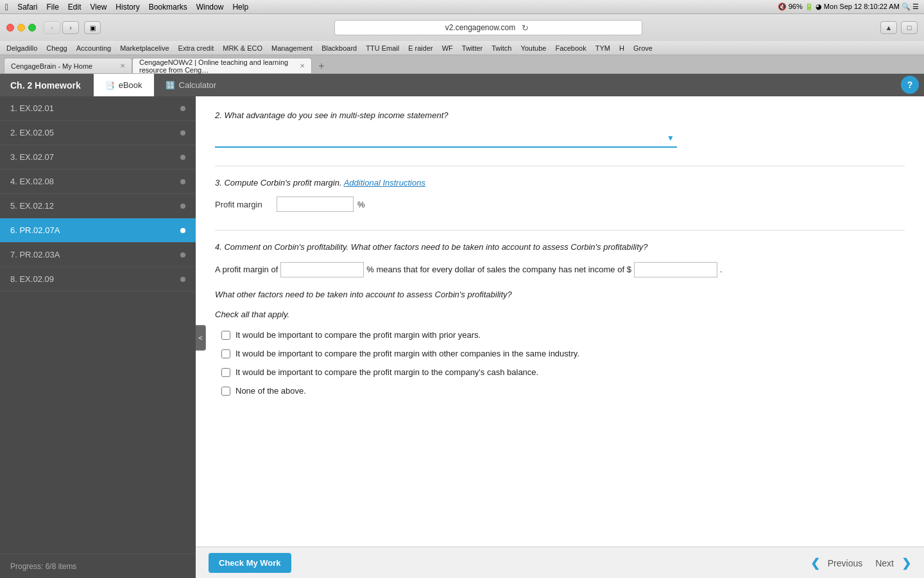  I want to click on sidebar-item-pr0203a: 7. PR.02.03A, so click(98, 255).